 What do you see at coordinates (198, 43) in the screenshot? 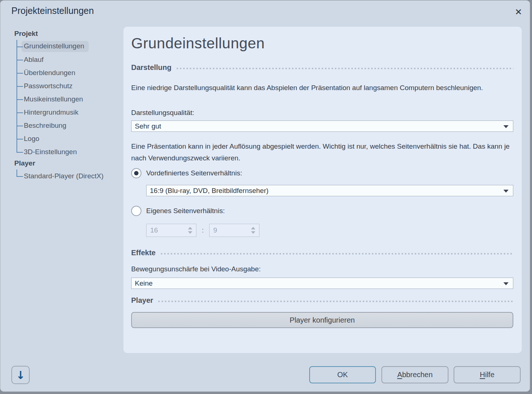
I see `page-title: Grundeinstellungen` at bounding box center [198, 43].